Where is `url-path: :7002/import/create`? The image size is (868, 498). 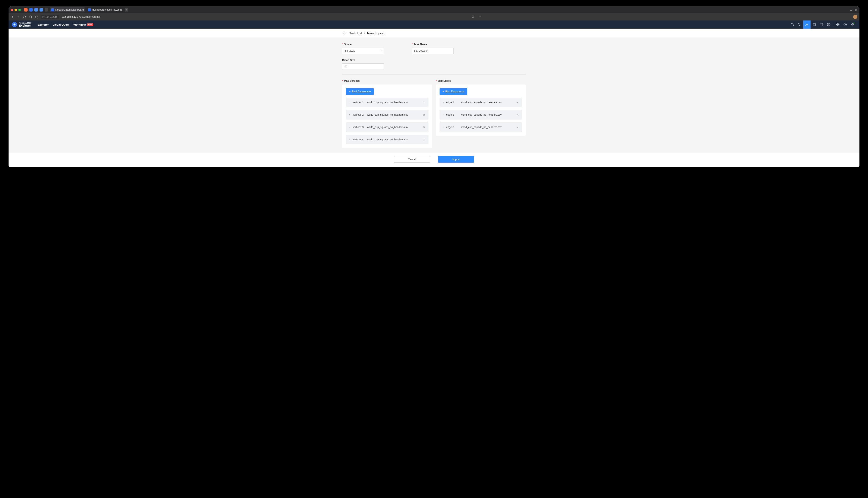
url-path: :7002/import/create is located at coordinates (89, 17).